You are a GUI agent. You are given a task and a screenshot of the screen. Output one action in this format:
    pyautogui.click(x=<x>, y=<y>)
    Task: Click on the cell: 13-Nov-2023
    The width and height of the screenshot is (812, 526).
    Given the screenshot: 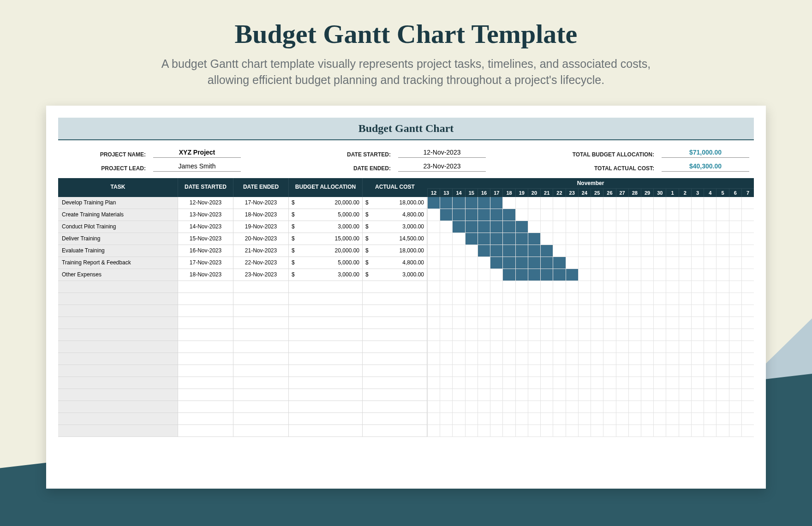 What is the action you would take?
    pyautogui.click(x=206, y=215)
    